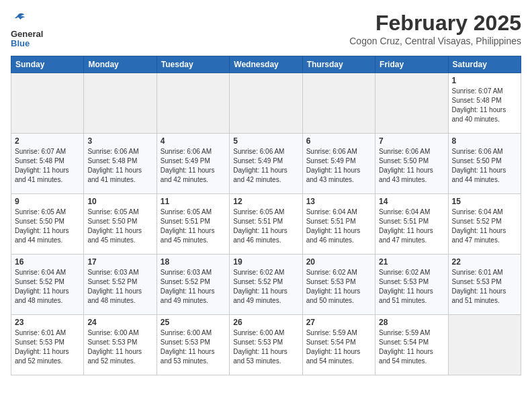 The width and height of the screenshot is (532, 411). I want to click on calendar-cell: 3Sunrise: 6:06 AM Sunset: 5:48 PM Daylig…, so click(120, 163).